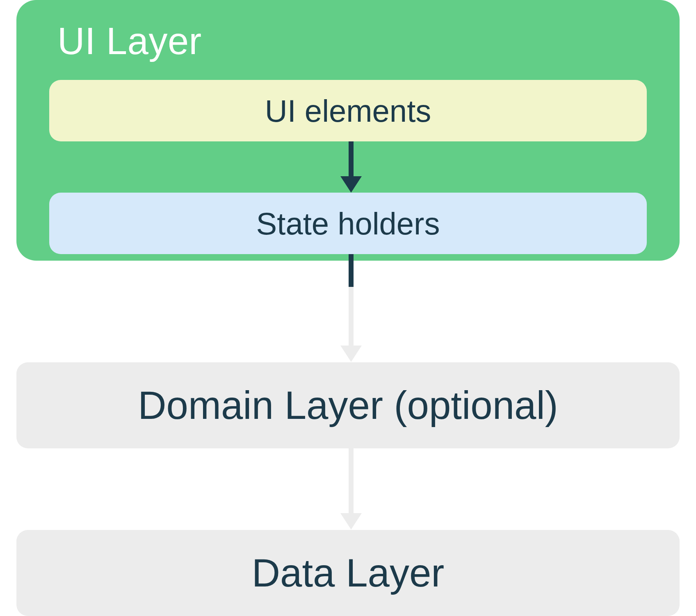 The image size is (696, 616). I want to click on ui-elements-label: UI elements, so click(348, 111).